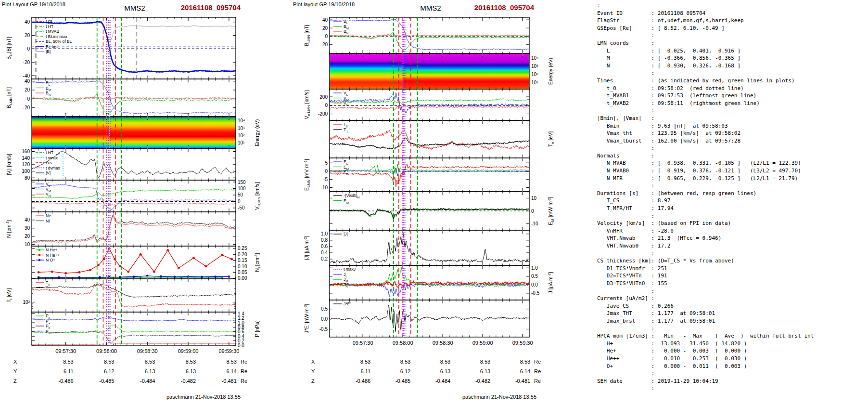 This screenshot has height=405, width=868. I want to click on svg-text: 6.14, so click(525, 371).